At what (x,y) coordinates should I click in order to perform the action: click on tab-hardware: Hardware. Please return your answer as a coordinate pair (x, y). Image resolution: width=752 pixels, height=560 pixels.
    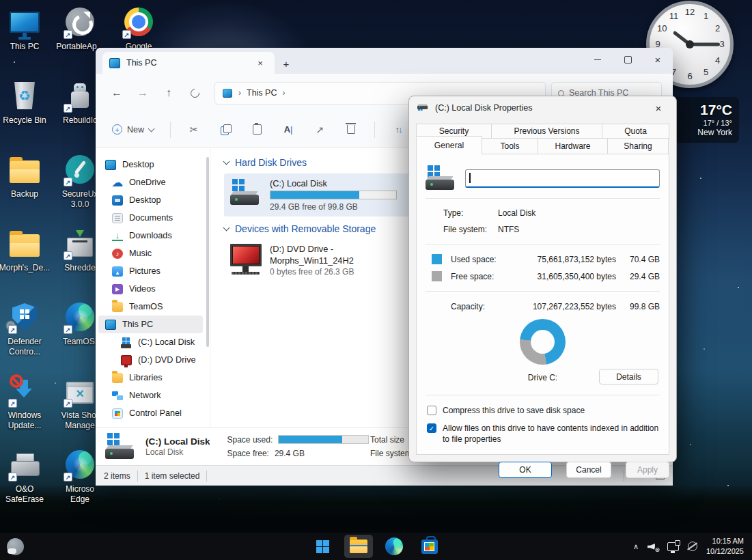
    Looking at the image, I should click on (572, 146).